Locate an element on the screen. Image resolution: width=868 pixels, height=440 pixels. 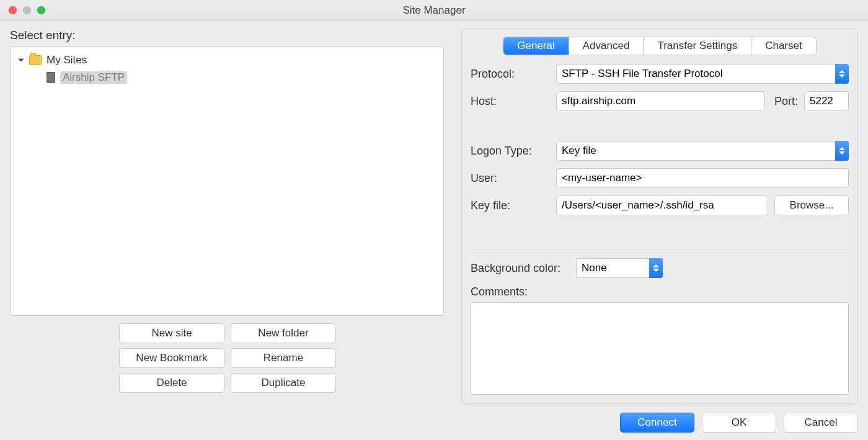
keyfile-row: Key file: Browse... is located at coordinates (660, 205).